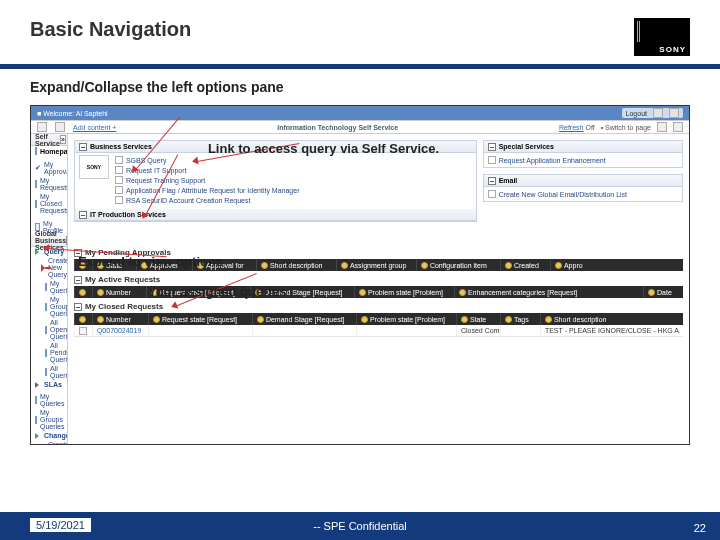  I want to click on svc-training-support: Request Training Support, so click(294, 180).